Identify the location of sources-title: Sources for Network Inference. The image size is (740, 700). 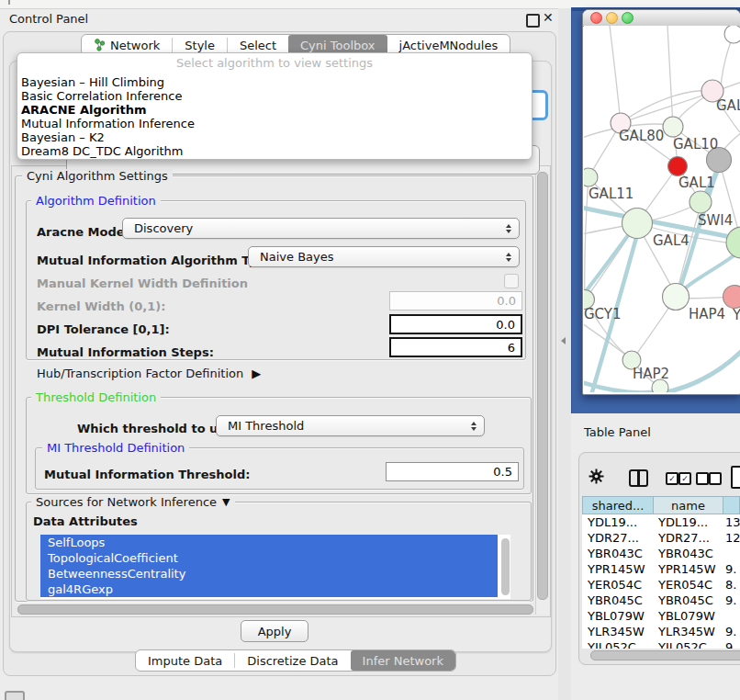
(127, 502).